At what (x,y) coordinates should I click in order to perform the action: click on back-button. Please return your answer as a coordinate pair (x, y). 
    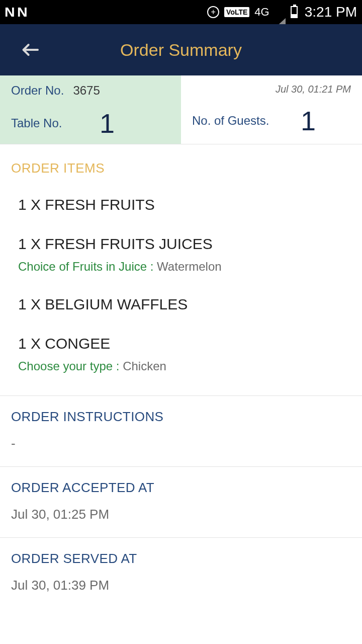
    Looking at the image, I should click on (30, 50).